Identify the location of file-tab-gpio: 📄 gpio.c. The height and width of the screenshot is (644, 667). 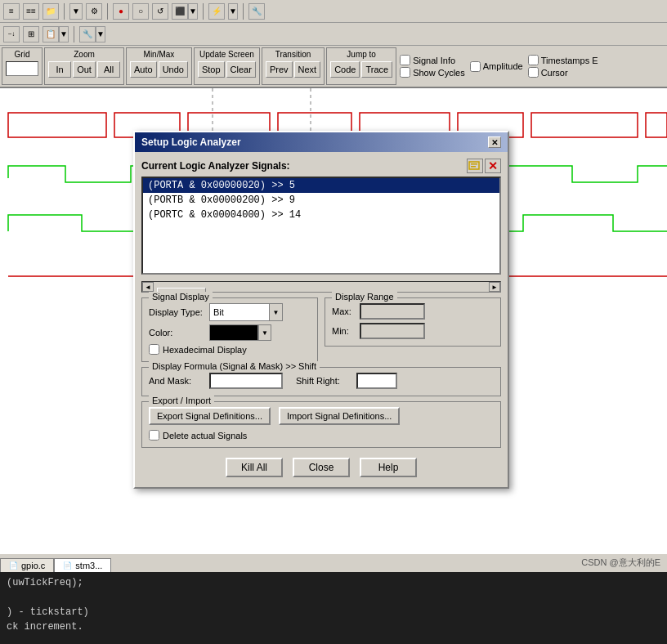
(27, 566).